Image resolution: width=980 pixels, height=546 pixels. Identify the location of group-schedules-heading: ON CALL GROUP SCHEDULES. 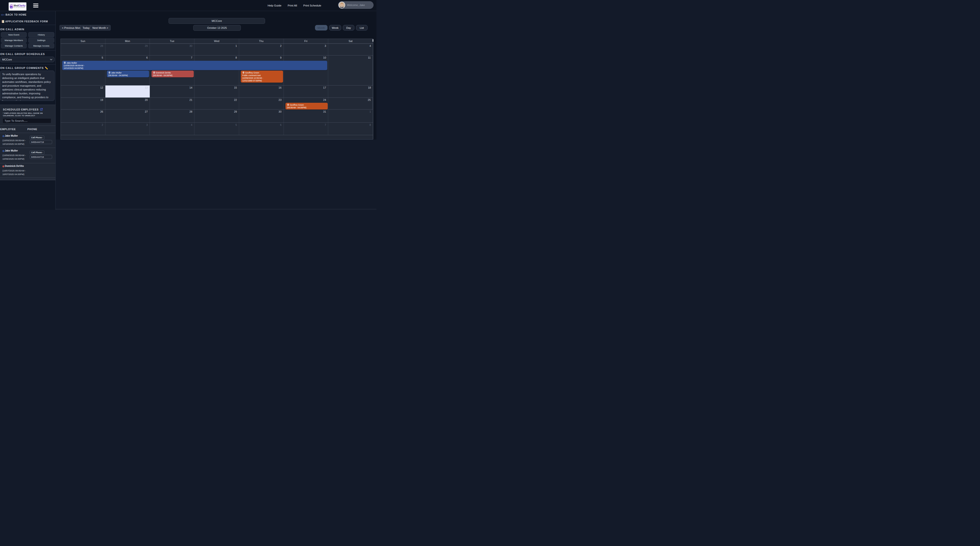
(23, 54).